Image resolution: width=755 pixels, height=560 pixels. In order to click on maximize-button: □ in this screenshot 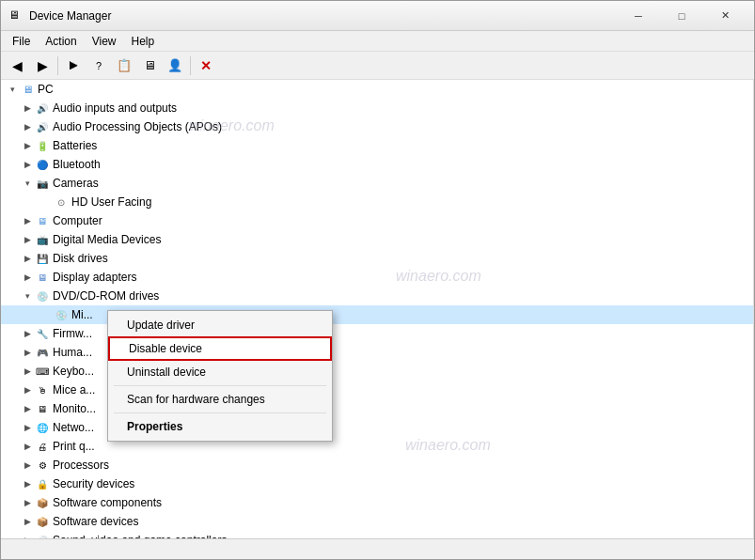, I will do `click(682, 16)`.